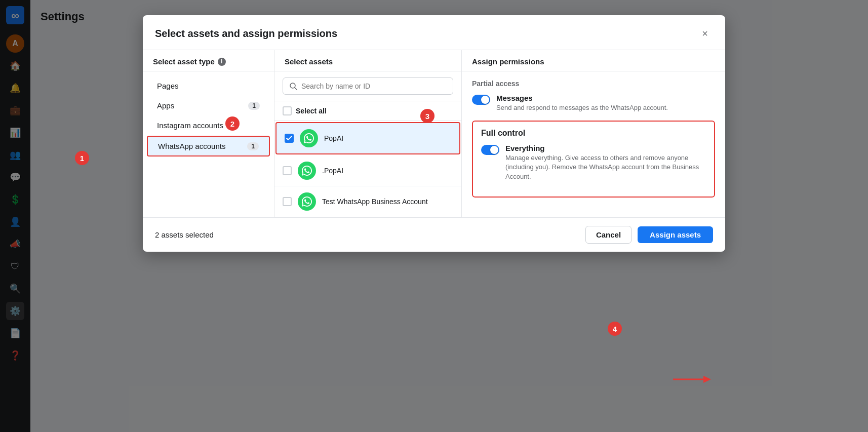 This screenshot has width=868, height=432. Describe the element at coordinates (209, 86) in the screenshot. I see `asset-type-pages: Pages` at that location.